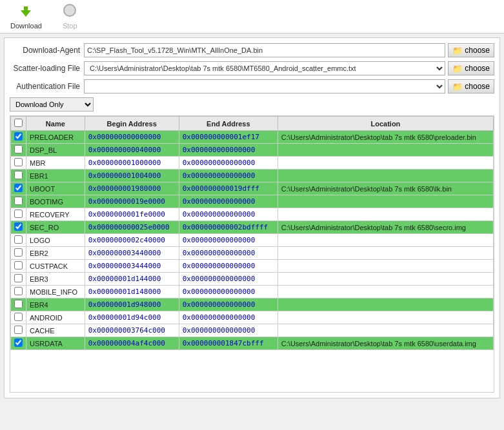 Image resolution: width=504 pixels, height=430 pixels. I want to click on row-begin-addr: 0x000000000025e0000, so click(132, 228).